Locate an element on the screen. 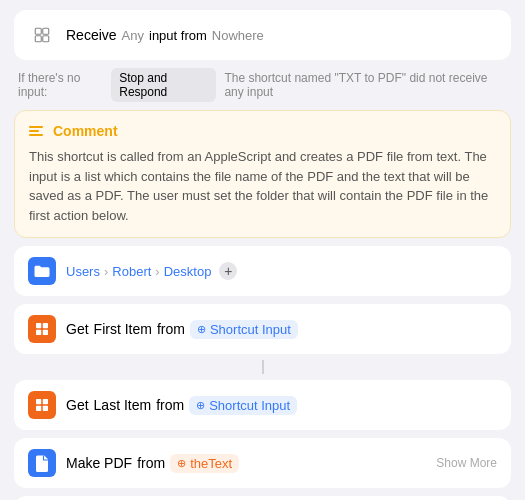  breadcrumb-users: Users is located at coordinates (83, 272).